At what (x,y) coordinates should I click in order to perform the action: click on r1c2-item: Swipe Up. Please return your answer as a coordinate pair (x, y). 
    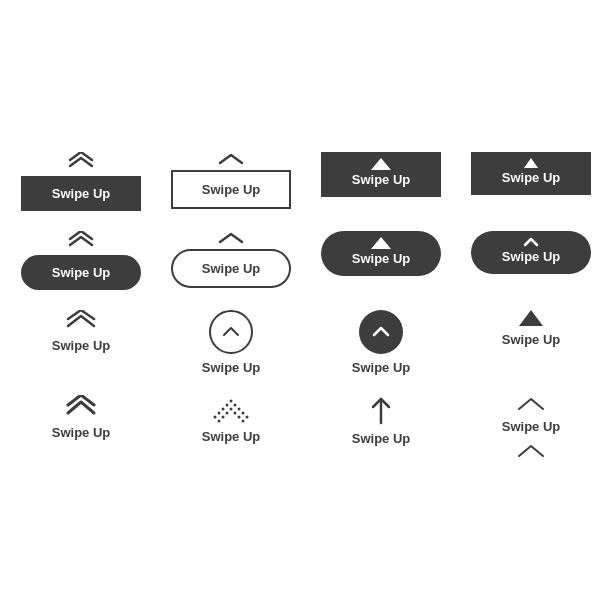
    Looking at the image, I should click on (231, 182).